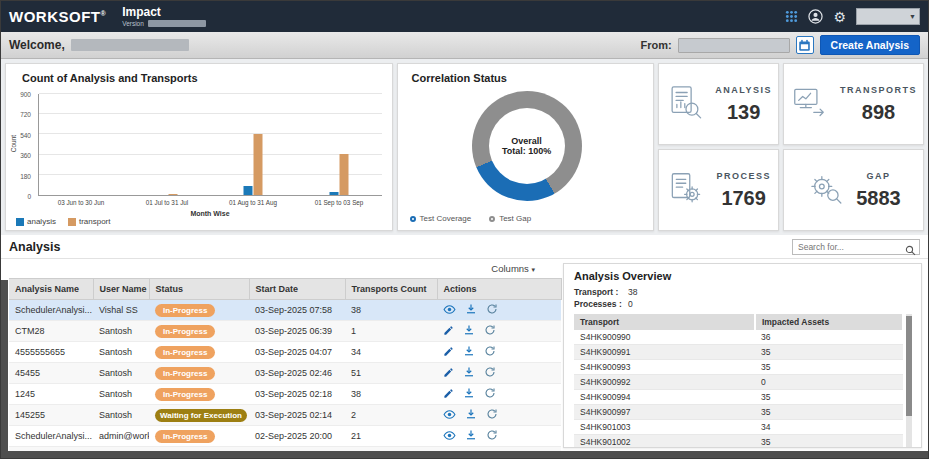 The height and width of the screenshot is (459, 929). I want to click on legend-item-analysis: analysis, so click(36, 222).